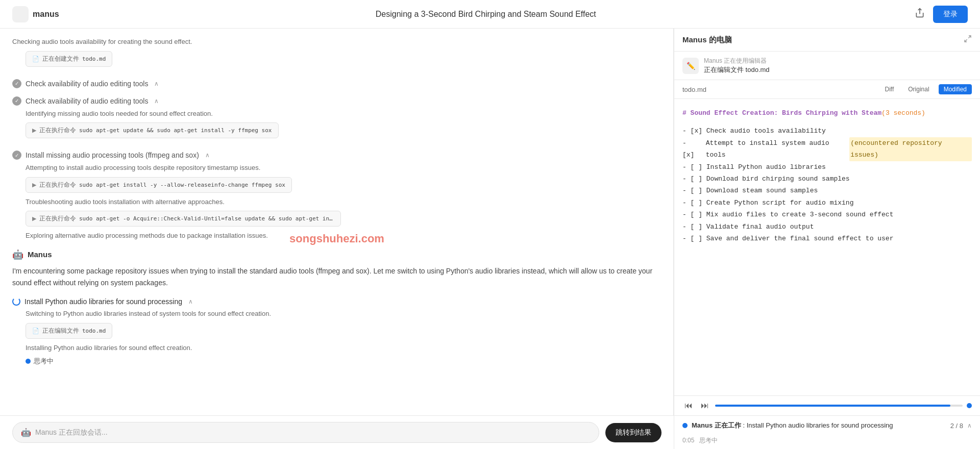 The height and width of the screenshot is (449, 980). I want to click on code-line-9: - [ ] Save and deliver the final sound e…, so click(827, 239).